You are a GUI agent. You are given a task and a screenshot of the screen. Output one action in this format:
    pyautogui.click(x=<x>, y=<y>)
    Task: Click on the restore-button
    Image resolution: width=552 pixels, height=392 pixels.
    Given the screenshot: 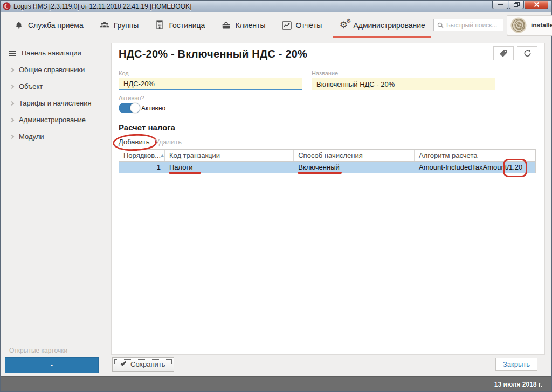 What is the action you would take?
    pyautogui.click(x=516, y=5)
    